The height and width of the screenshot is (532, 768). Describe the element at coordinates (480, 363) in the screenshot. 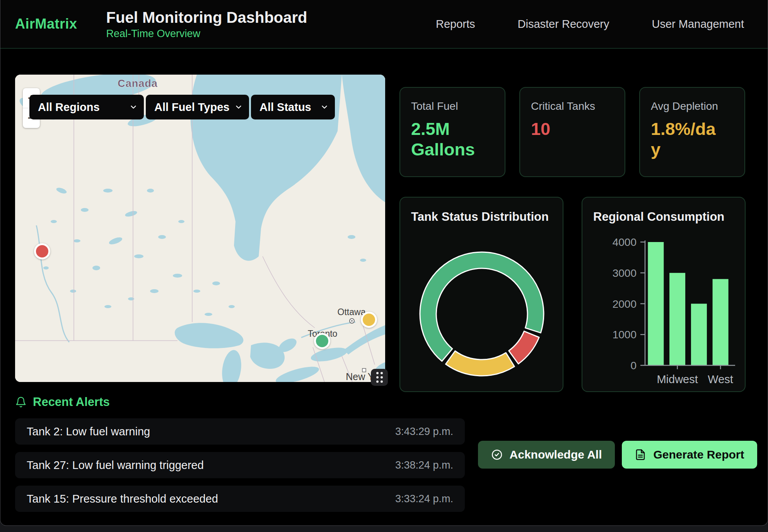

I see `donut-segment-warning` at that location.